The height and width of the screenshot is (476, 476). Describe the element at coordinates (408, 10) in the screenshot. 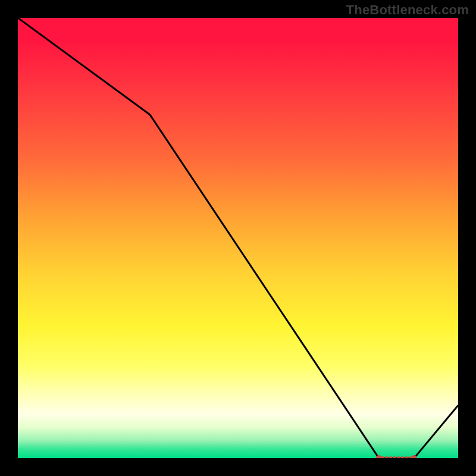

I see `watermark-text: TheBottleneck.com` at that location.